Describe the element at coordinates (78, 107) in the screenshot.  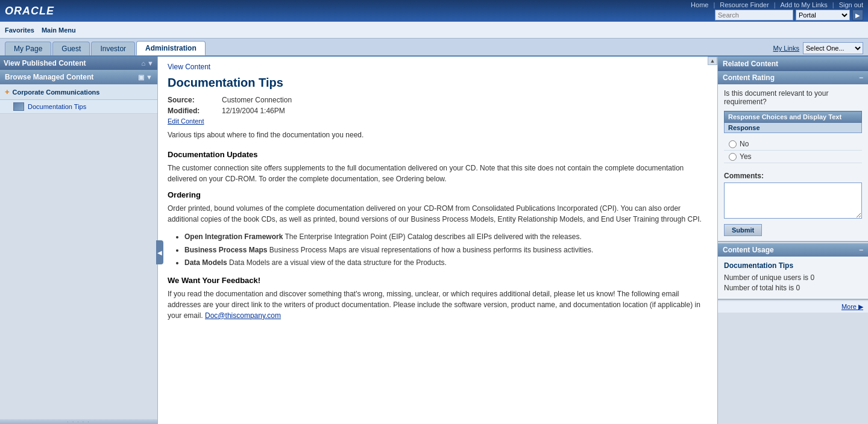
I see `sidebar-item-documentation-tips: Documentation Tips` at that location.